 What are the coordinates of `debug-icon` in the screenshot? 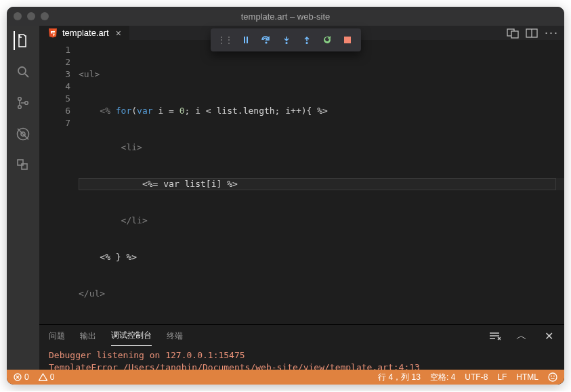 It's located at (23, 134).